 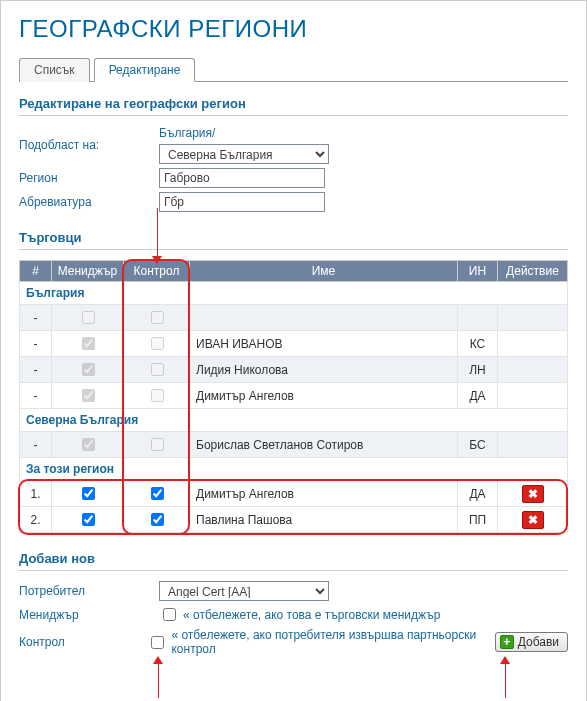 I want to click on group-header: България, so click(x=294, y=294).